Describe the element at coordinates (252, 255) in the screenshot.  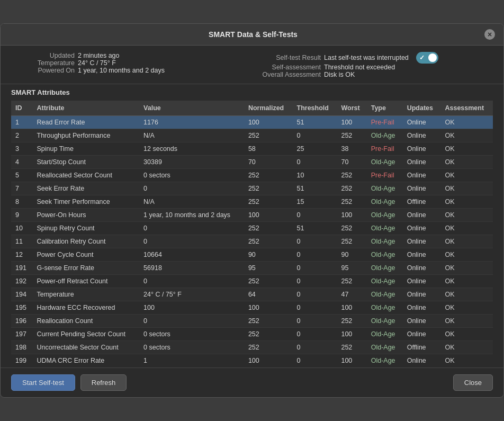
I see `table-row: 12 Power Cycle Count 10664 90 0 90 Old-A…` at that location.